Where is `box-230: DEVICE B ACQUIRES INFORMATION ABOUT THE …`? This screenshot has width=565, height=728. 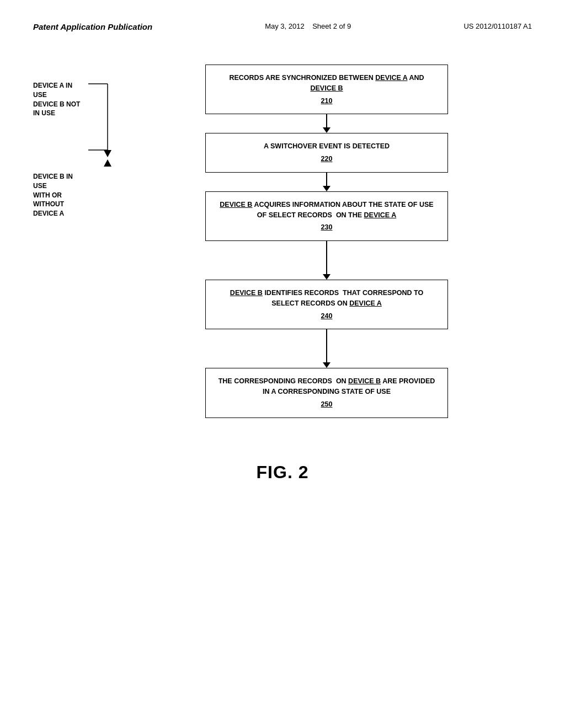
box-230: DEVICE B ACQUIRES INFORMATION ABOUT THE … is located at coordinates (327, 216).